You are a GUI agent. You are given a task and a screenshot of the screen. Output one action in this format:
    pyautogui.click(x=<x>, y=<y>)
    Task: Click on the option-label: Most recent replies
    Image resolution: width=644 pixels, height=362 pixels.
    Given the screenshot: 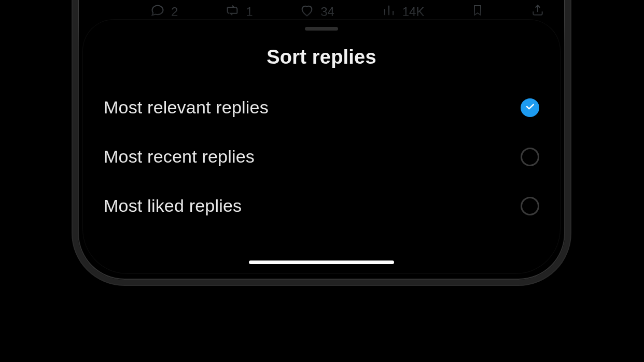 What is the action you would take?
    pyautogui.click(x=179, y=156)
    